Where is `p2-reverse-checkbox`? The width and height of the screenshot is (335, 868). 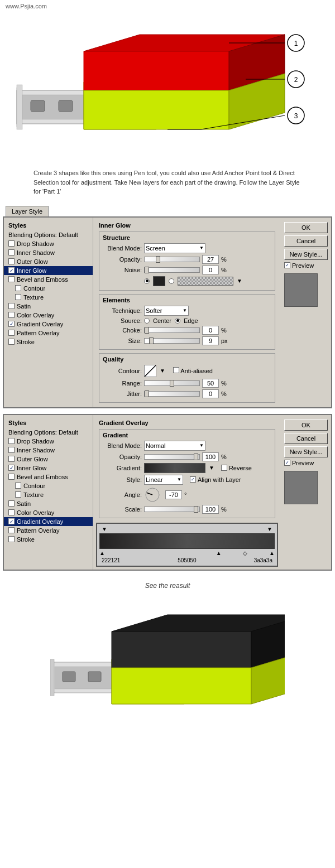
p2-reverse-checkbox is located at coordinates (224, 467).